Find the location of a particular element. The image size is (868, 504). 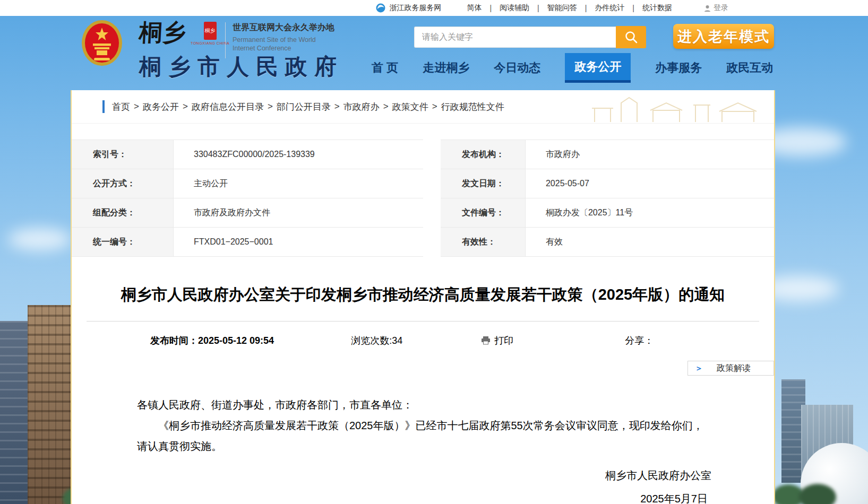

info-value-category: 市政府及政府办文件 is located at coordinates (298, 213).